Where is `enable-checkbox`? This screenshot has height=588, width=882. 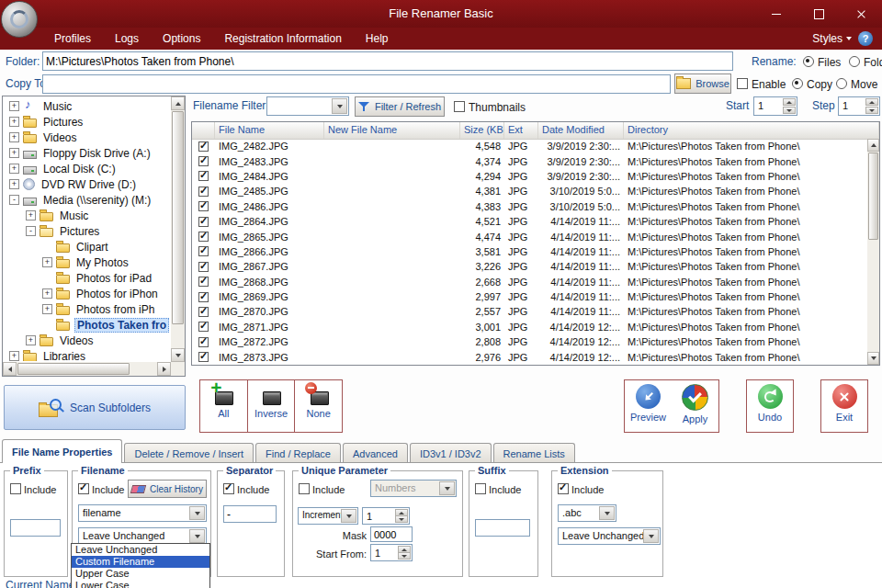 enable-checkbox is located at coordinates (742, 84).